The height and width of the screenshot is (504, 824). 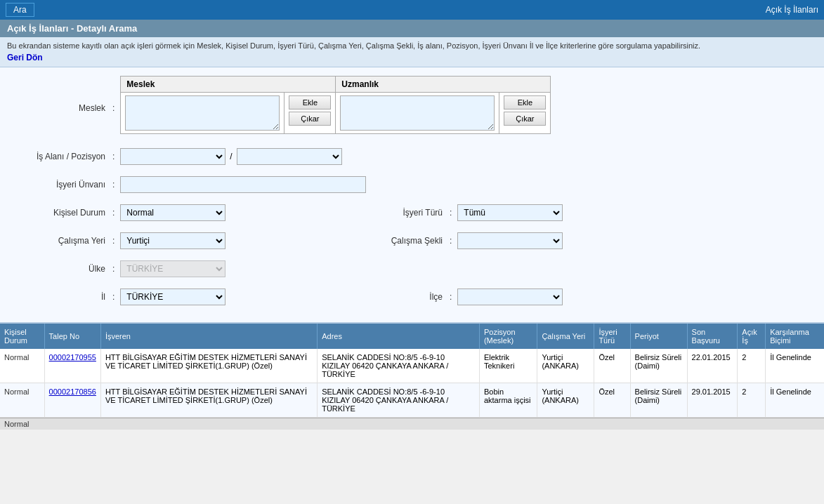 I want to click on meslek-table-wrapper: Meslek Uzmanlık Ekle Çıkar, so click(x=336, y=105).